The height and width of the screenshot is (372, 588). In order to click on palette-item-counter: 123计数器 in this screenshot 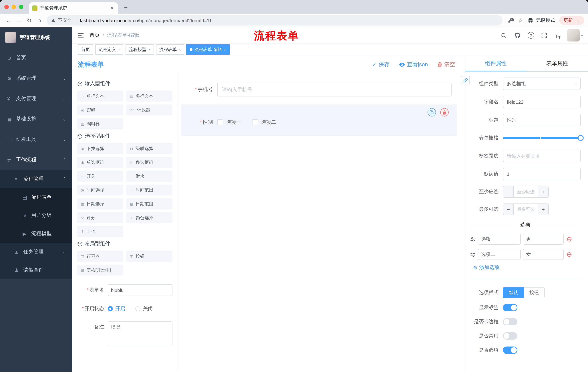, I will do `click(149, 110)`.